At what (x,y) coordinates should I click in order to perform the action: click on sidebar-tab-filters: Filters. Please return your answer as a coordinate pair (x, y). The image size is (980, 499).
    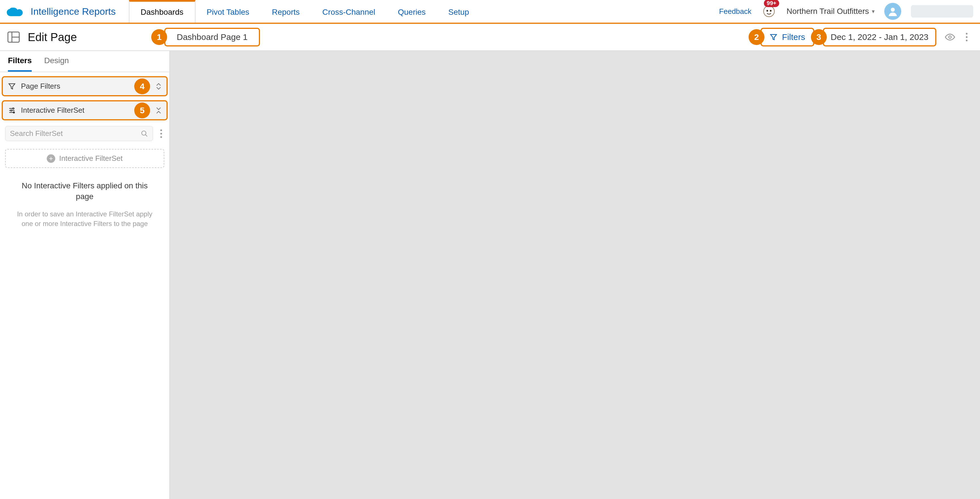
    Looking at the image, I should click on (20, 64).